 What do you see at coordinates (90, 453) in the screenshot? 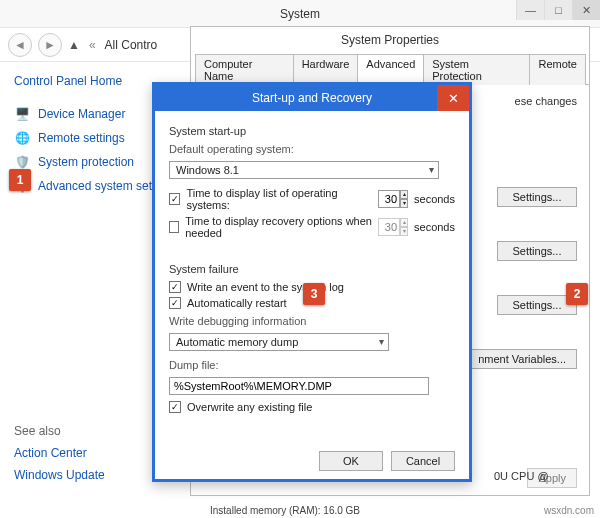
I see `see-also-action-center: Action Center` at bounding box center [90, 453].